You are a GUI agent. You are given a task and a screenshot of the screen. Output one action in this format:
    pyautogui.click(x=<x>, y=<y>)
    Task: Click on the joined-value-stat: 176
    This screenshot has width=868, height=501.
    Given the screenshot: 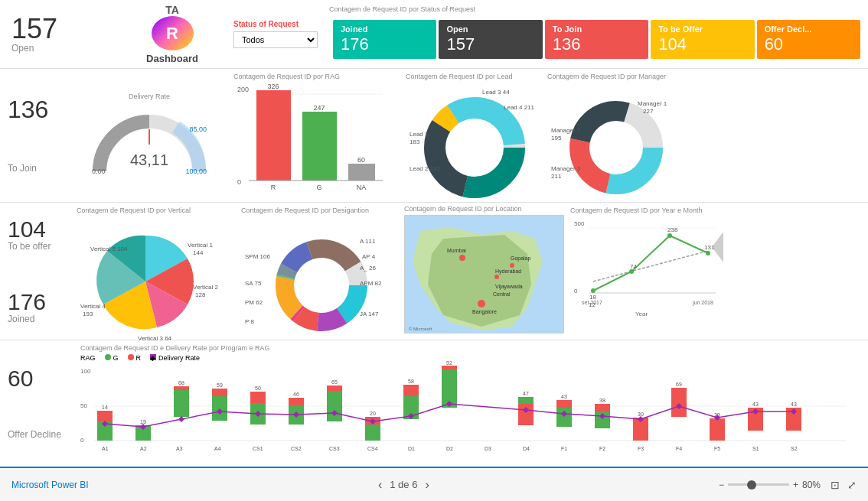 What is the action you would take?
    pyautogui.click(x=37, y=302)
    